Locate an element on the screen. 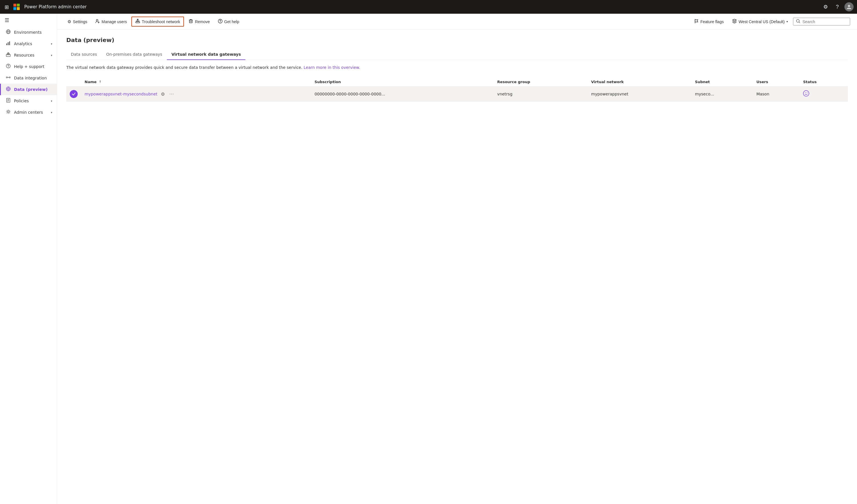  troubleshoot-network-icon is located at coordinates (138, 21).